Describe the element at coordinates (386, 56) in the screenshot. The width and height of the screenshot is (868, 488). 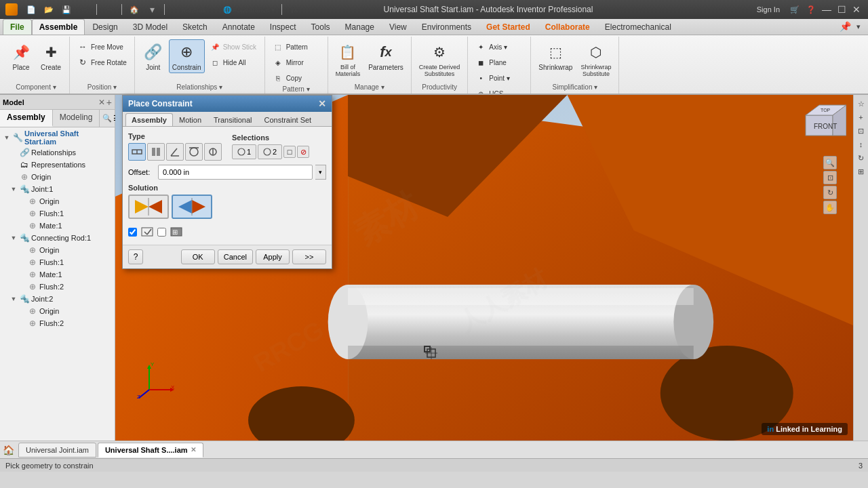
I see `parameters-btn: fx Parameters` at that location.